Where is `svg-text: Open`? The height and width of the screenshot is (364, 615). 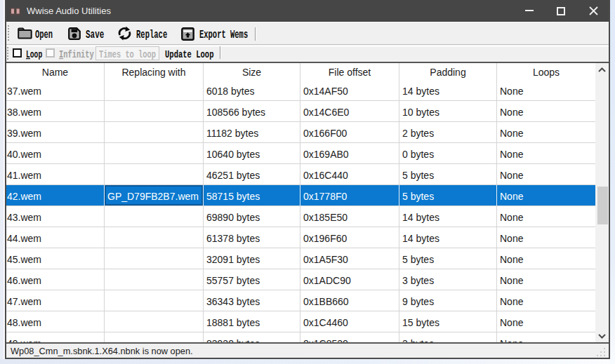 svg-text: Open is located at coordinates (44, 35).